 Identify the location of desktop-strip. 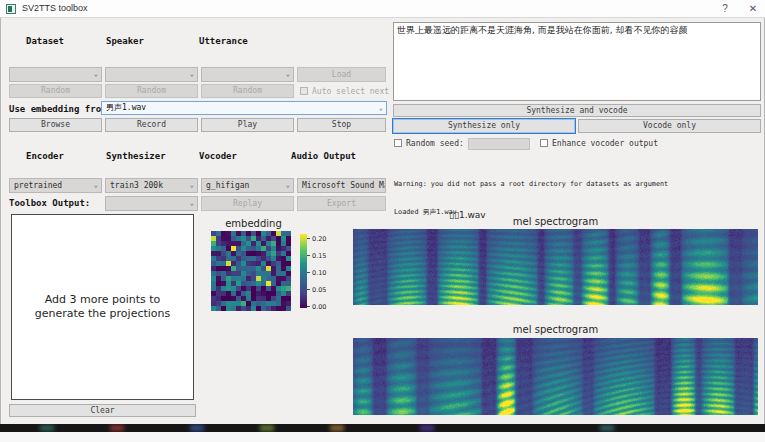
(382, 437).